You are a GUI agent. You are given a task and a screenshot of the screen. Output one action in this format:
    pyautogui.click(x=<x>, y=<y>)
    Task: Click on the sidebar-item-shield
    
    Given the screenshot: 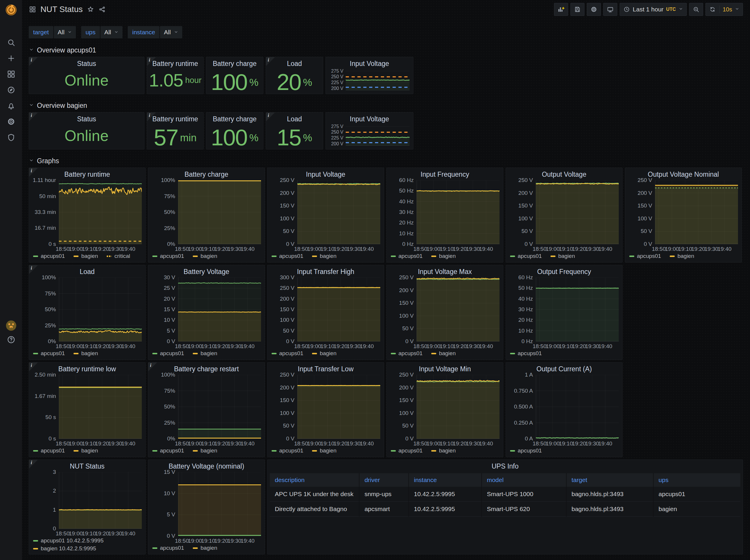 What is the action you would take?
    pyautogui.click(x=11, y=137)
    